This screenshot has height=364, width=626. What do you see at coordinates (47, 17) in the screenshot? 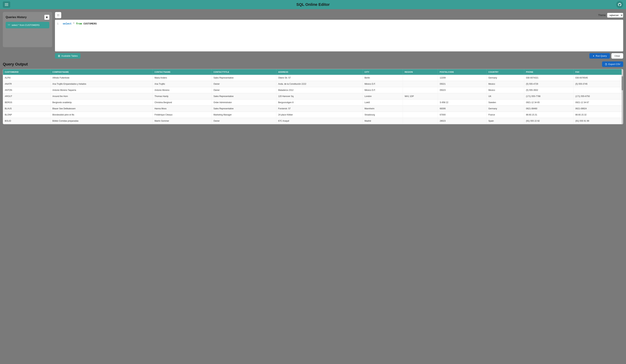
I see `delete-history-button` at bounding box center [47, 17].